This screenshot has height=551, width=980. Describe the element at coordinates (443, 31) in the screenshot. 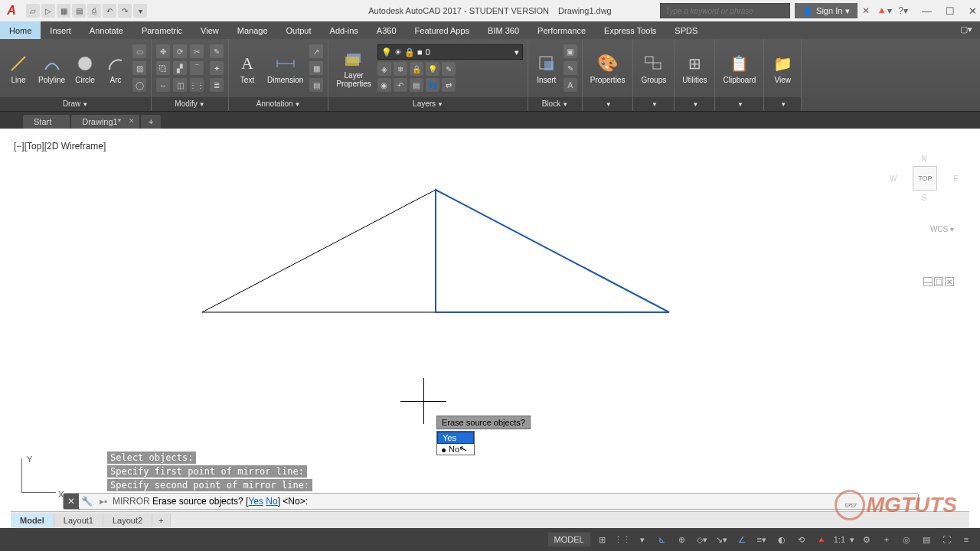

I see `tab-featured: Featured Apps` at that location.